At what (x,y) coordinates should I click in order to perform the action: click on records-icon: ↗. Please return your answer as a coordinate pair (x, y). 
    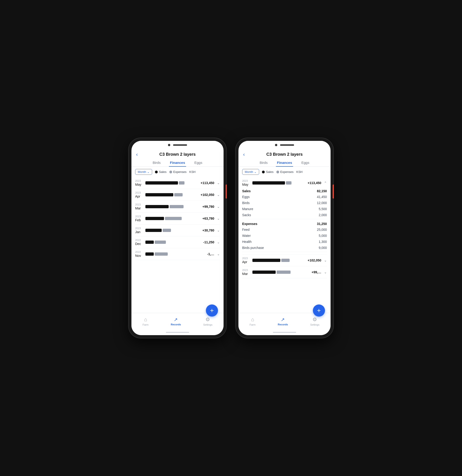
    Looking at the image, I should click on (176, 320).